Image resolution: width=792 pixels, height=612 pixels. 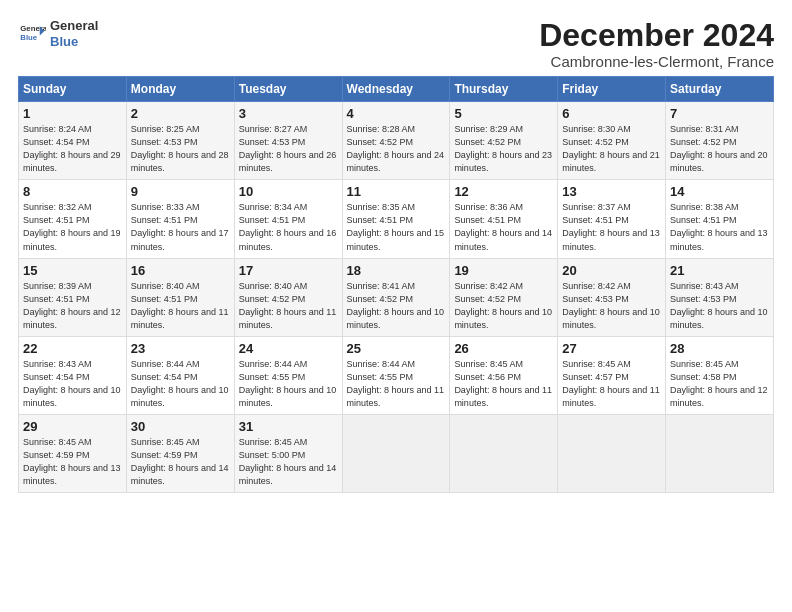 I want to click on weekday-header-friday: Friday, so click(x=612, y=90).